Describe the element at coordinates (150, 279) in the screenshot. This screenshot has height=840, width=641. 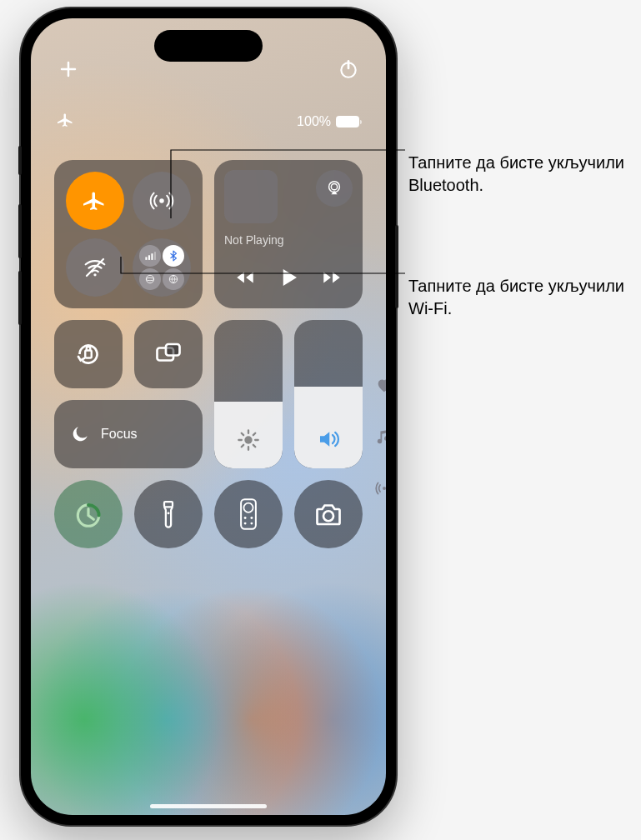
I see `satellite-icon` at that location.